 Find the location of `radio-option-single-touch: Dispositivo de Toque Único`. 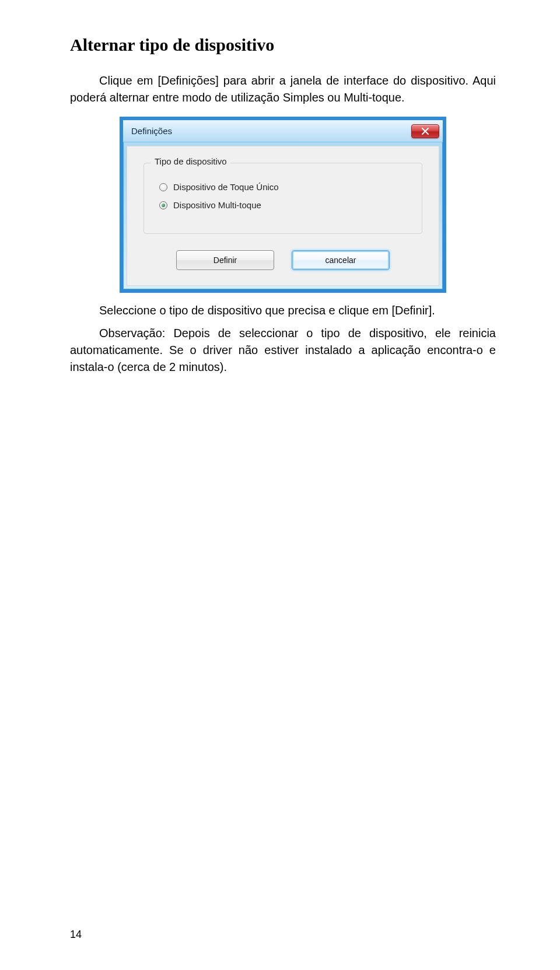

radio-option-single-touch: Dispositivo de Toque Único is located at coordinates (284, 187).